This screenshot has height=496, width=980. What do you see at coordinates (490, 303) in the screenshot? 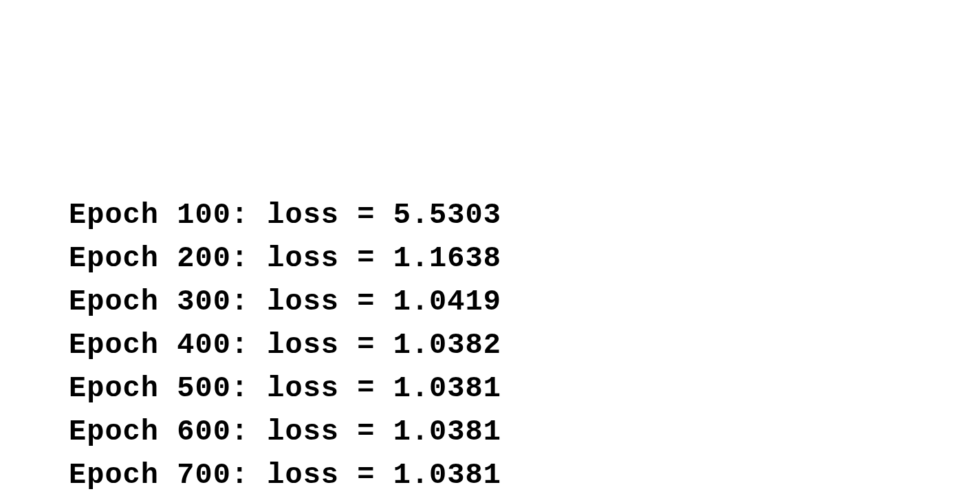
I see `epoch-line: Epoch 300: loss = 1.0419` at bounding box center [490, 303].